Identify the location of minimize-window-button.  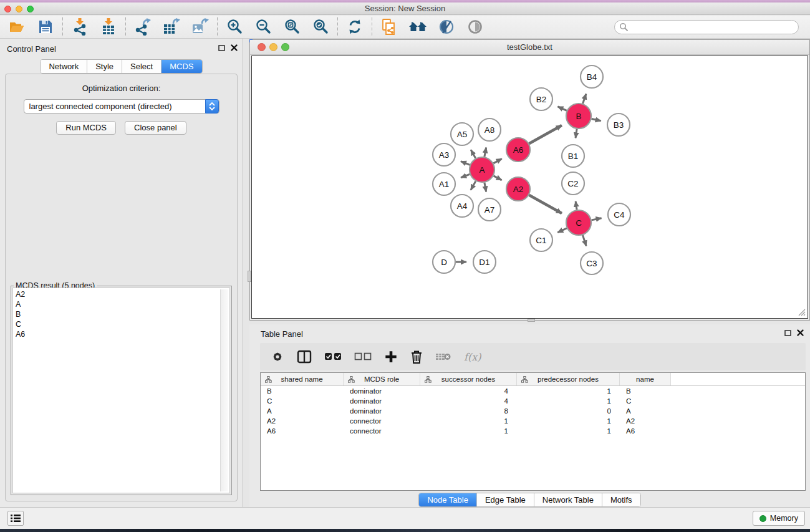
(19, 9).